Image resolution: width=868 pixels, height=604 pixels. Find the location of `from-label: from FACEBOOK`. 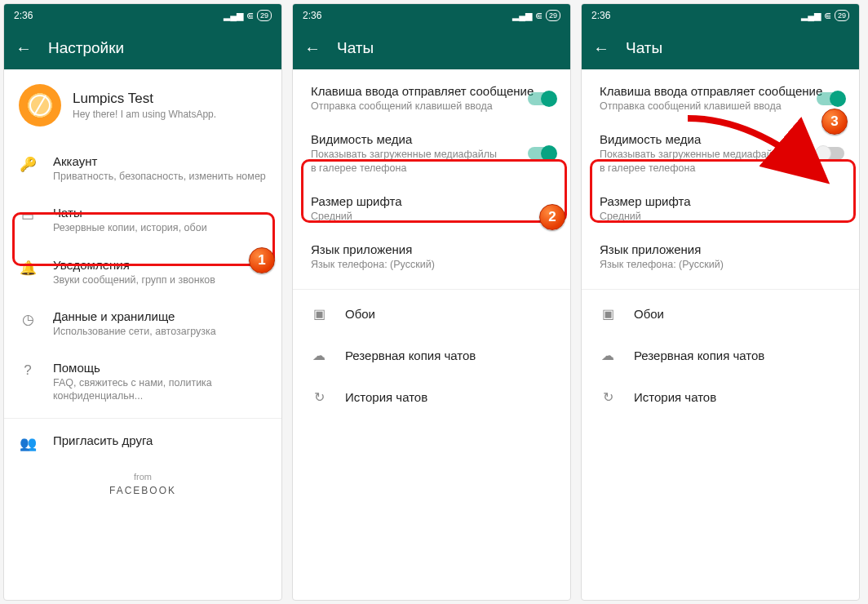

from-label: from FACEBOOK is located at coordinates (143, 484).